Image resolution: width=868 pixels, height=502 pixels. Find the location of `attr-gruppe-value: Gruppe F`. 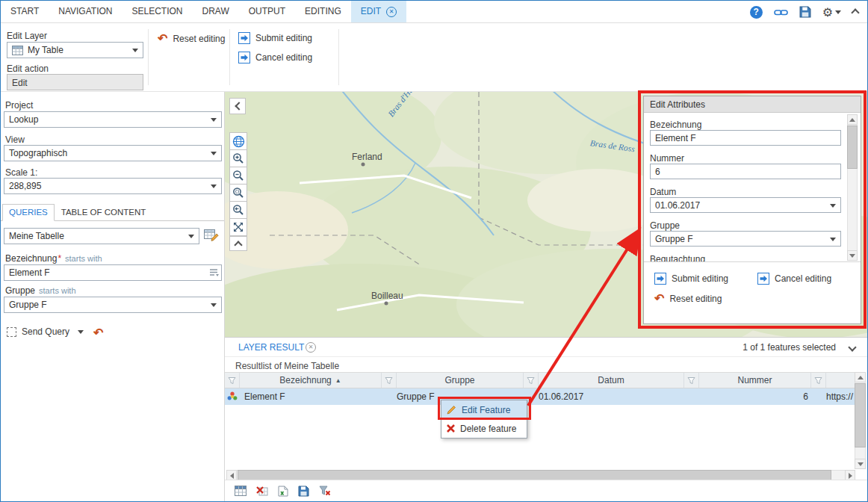

attr-gruppe-value: Gruppe F is located at coordinates (674, 239).